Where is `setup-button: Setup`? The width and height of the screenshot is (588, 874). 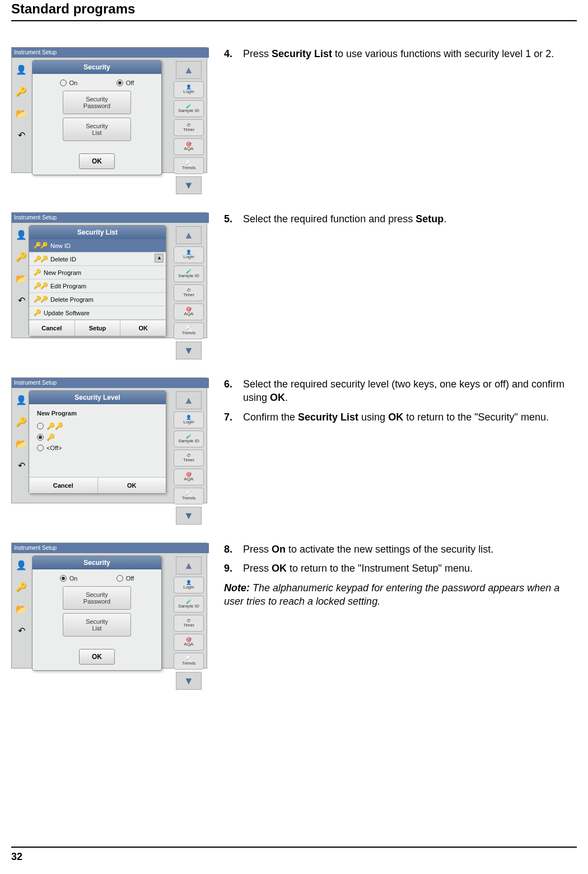
setup-button: Setup is located at coordinates (98, 328).